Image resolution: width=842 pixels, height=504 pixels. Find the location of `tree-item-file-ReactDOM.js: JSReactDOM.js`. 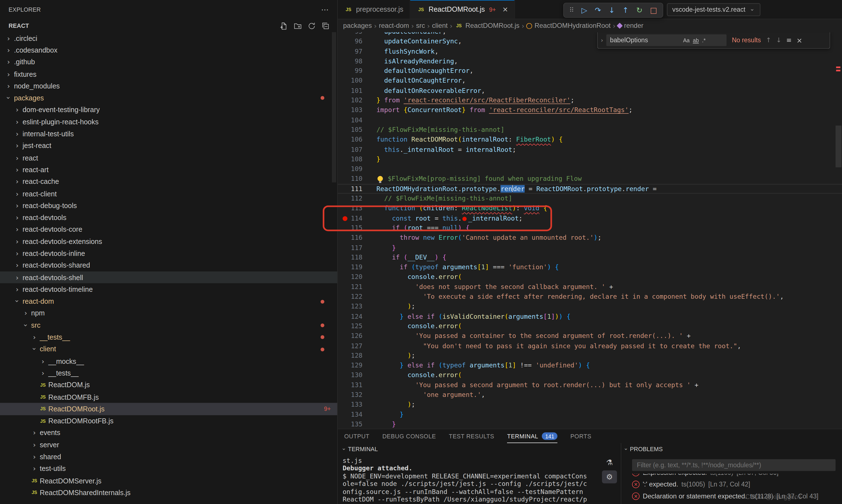

tree-item-file-ReactDOM.js: JSReactDOM.js is located at coordinates (169, 385).